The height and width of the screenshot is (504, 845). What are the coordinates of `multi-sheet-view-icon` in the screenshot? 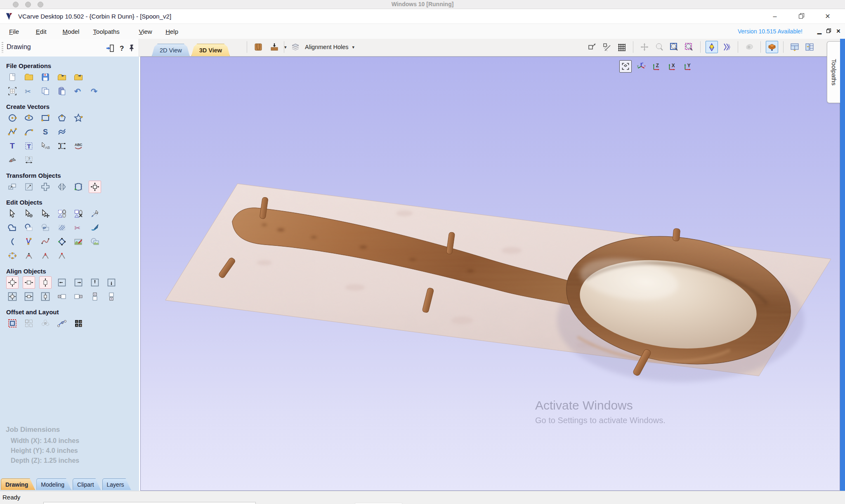 It's located at (795, 47).